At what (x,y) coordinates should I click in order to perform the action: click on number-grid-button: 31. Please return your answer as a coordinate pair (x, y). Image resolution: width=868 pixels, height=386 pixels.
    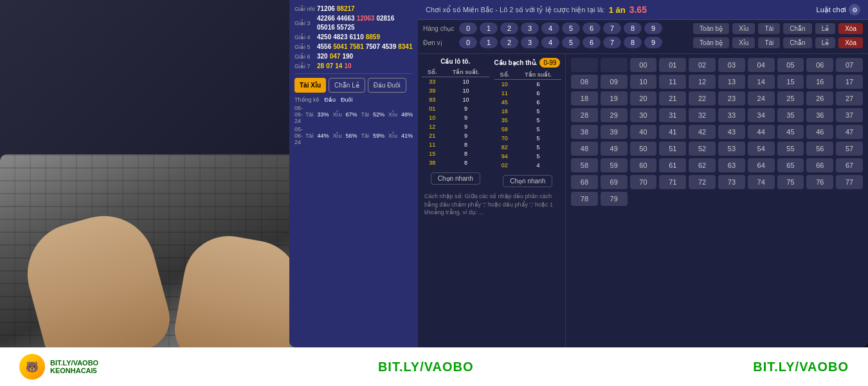
    Looking at the image, I should click on (673, 115).